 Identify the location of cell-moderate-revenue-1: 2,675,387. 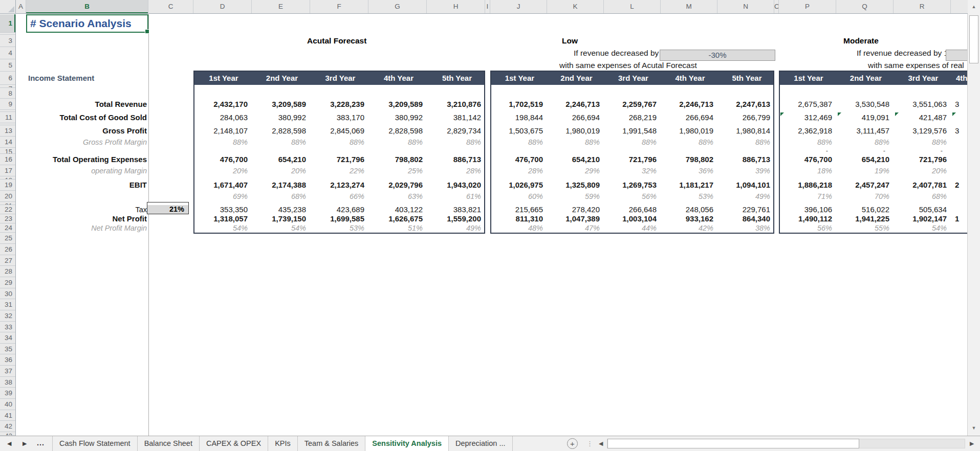
(809, 104).